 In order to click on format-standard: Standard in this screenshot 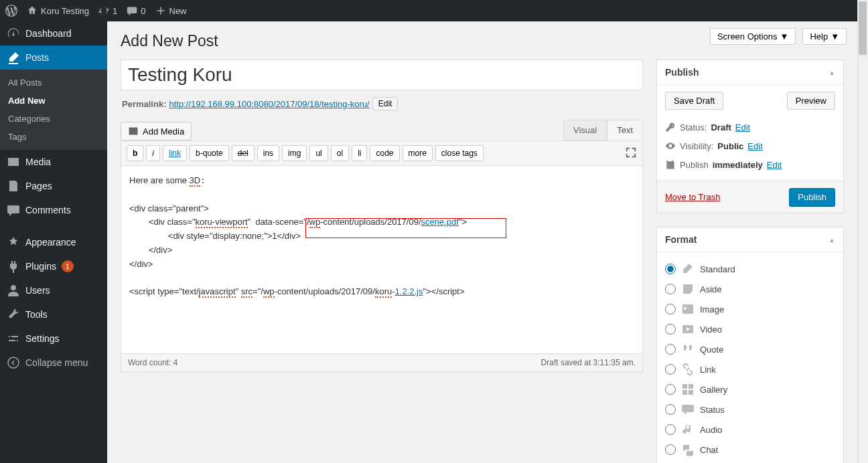, I will do `click(750, 269)`.